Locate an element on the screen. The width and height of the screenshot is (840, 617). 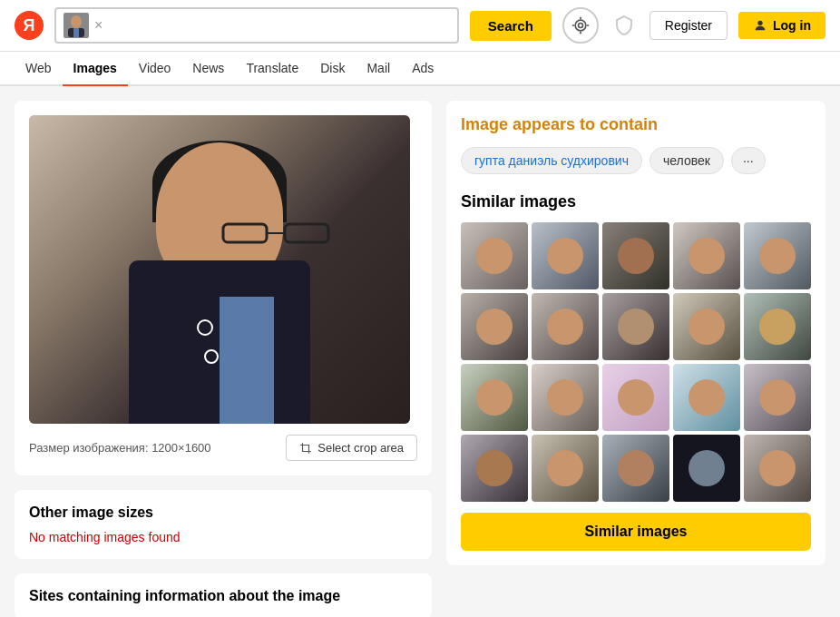
nav-bar: Web Images Video News Translate Disk Mai… is located at coordinates (420, 69).